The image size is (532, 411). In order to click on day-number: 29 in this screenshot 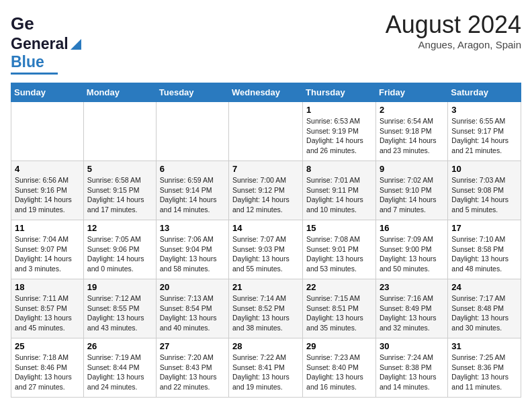, I will do `click(339, 347)`.